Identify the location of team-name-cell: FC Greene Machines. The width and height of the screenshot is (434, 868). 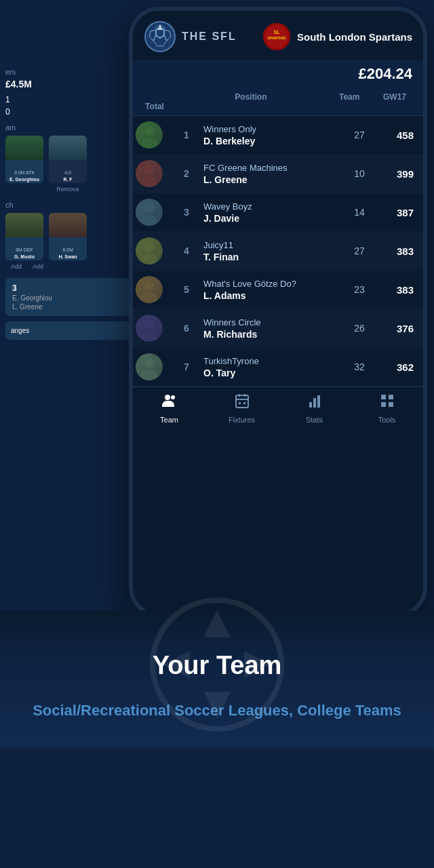
(271, 168).